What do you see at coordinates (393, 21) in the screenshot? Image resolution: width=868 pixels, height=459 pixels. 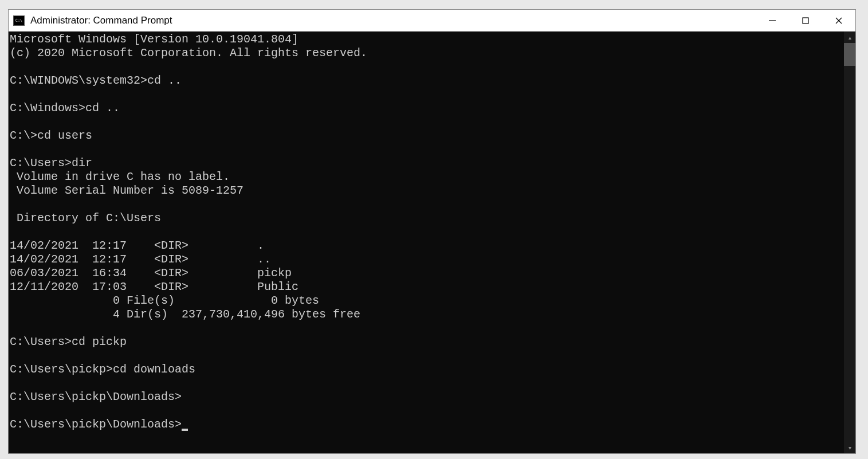 I see `window-title: Administrator: Command Prompt` at bounding box center [393, 21].